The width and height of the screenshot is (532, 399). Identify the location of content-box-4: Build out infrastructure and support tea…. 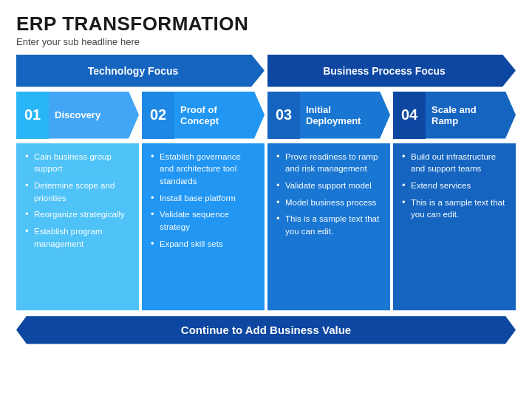
(454, 227).